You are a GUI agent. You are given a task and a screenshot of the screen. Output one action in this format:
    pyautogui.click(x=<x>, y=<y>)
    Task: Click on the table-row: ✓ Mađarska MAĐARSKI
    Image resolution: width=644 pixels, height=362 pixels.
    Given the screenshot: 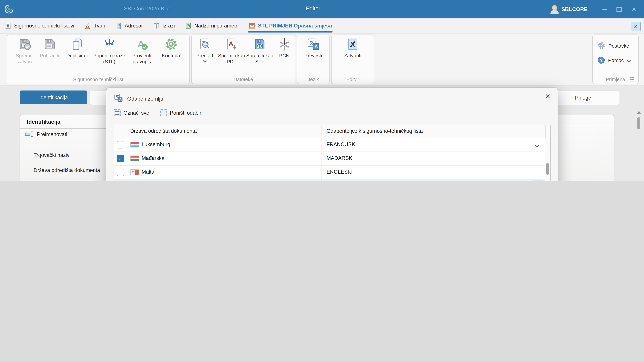 What is the action you would take?
    pyautogui.click(x=332, y=159)
    